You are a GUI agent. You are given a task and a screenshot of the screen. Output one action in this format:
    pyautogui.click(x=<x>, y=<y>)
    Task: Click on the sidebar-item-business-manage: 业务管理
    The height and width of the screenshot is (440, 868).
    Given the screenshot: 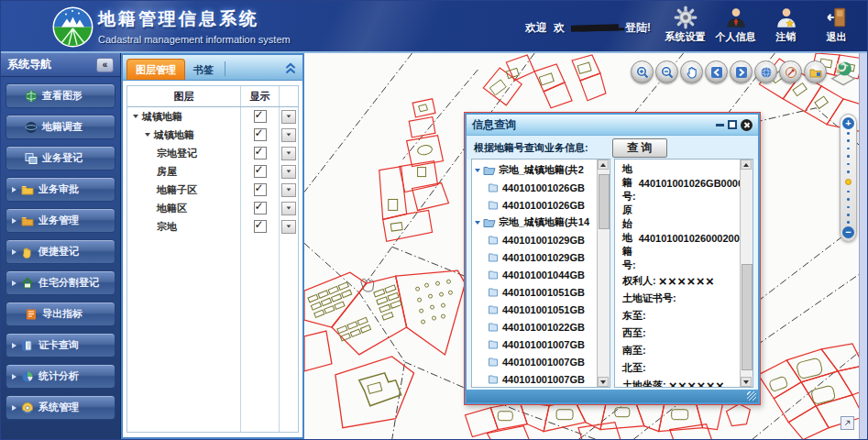 What is the action you would take?
    pyautogui.click(x=60, y=220)
    